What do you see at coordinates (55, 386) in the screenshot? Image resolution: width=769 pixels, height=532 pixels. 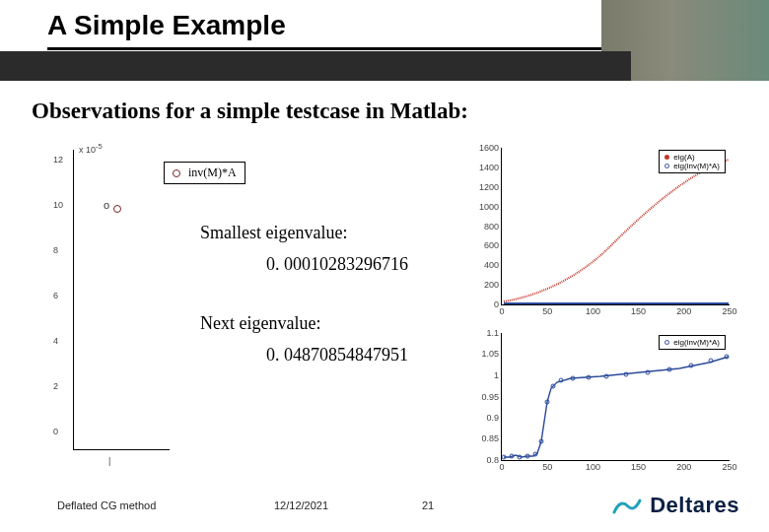 I see `y-tick: 2` at bounding box center [55, 386].